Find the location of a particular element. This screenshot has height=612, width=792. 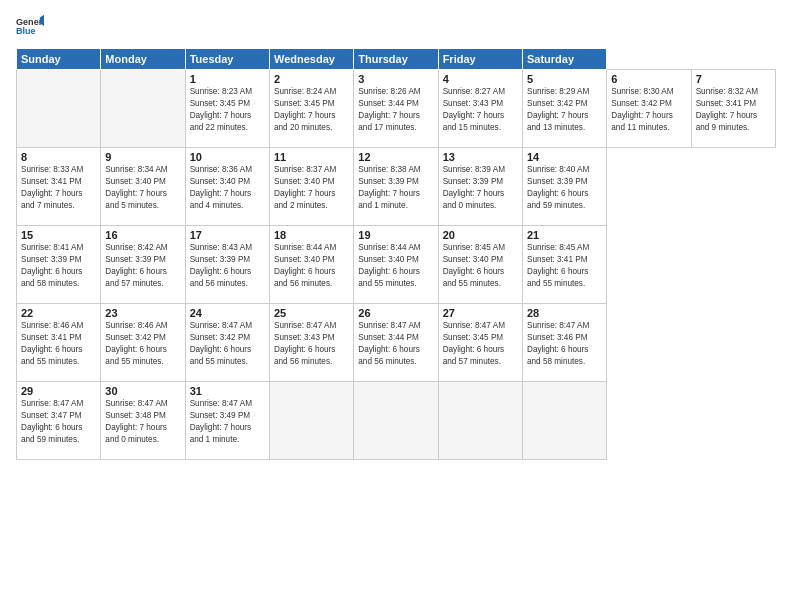

calendar-cell: 6Sunrise: 8:30 AMSunset: 3:42 PMDaylight… is located at coordinates (649, 109).